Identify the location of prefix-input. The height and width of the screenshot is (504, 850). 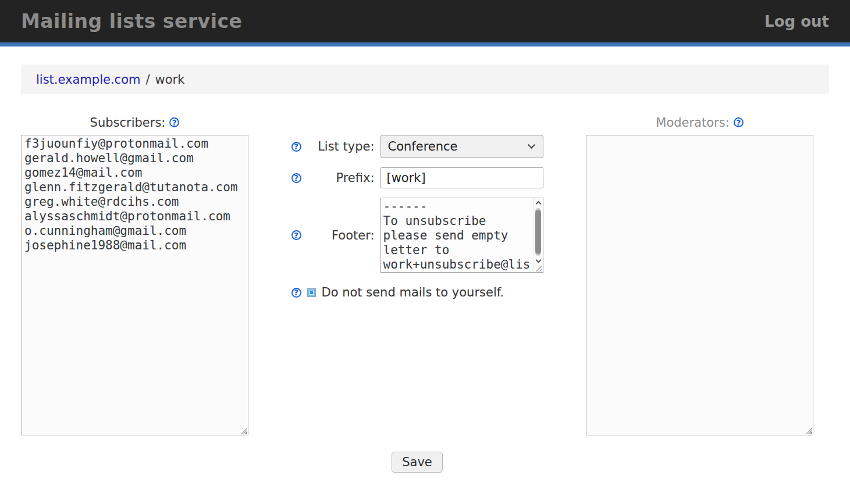
(462, 178).